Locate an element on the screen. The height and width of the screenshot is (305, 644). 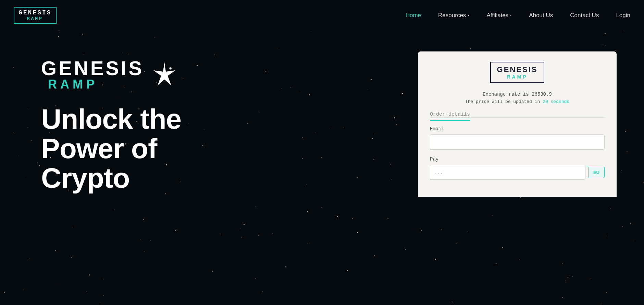
hero-line3: Crypto is located at coordinates (85, 178).